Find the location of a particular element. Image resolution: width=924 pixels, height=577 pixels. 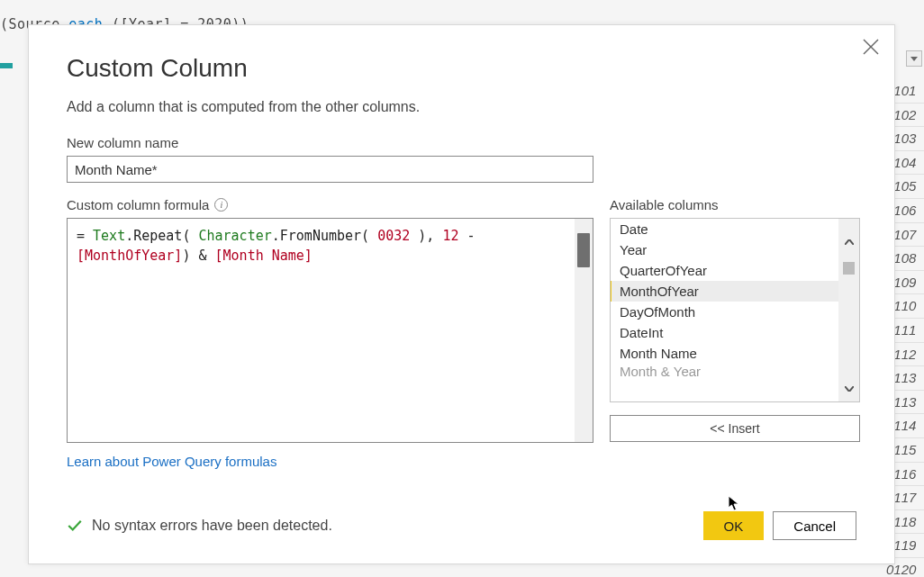

formula-scrollbar is located at coordinates (584, 330).